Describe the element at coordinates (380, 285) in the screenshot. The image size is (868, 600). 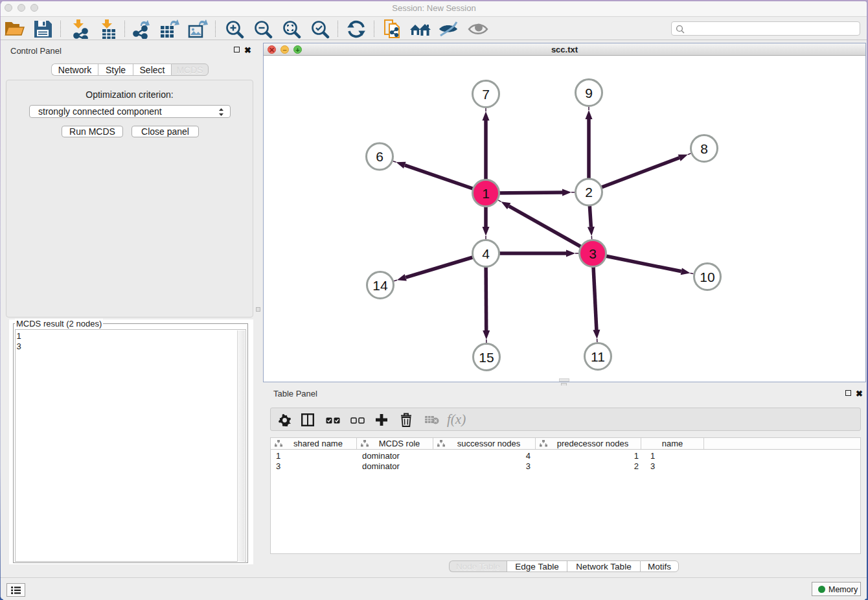
I see `svg-text: 14` at that location.